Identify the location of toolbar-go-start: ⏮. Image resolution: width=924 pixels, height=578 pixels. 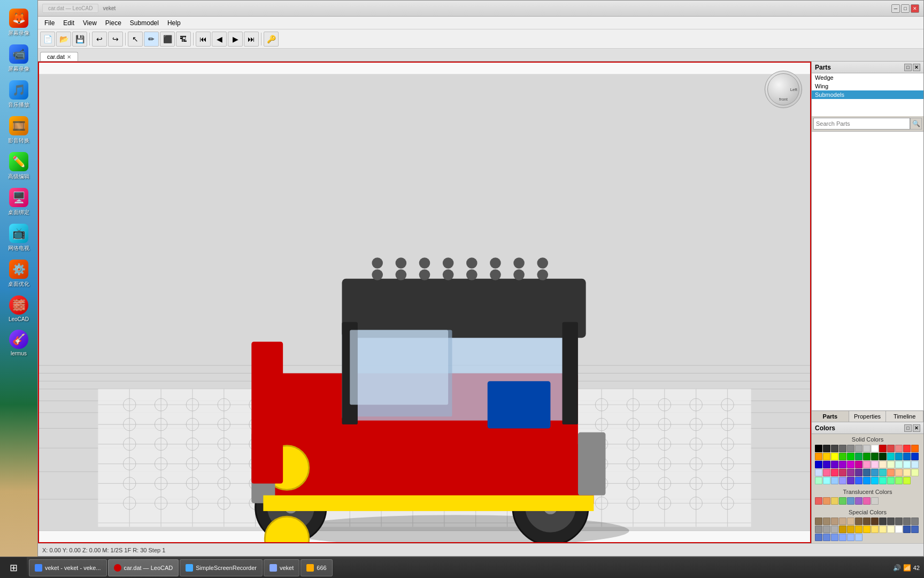
(203, 39).